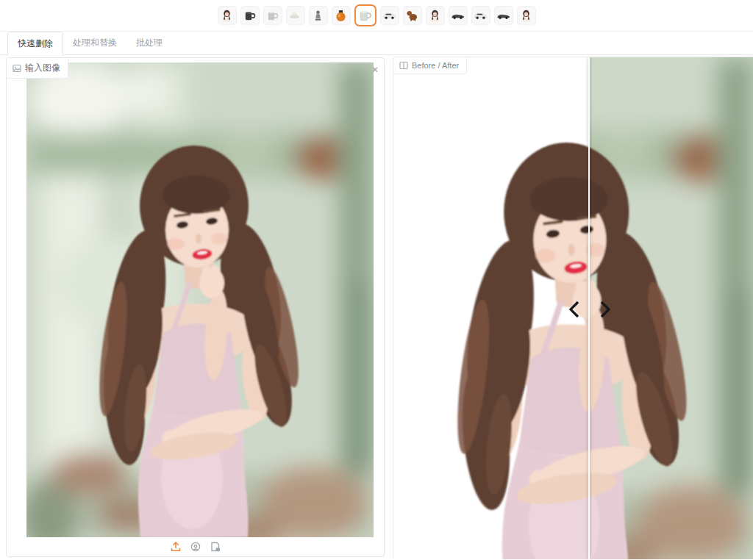  What do you see at coordinates (95, 43) in the screenshot?
I see `tab-process-replace: 处理和替换` at bounding box center [95, 43].